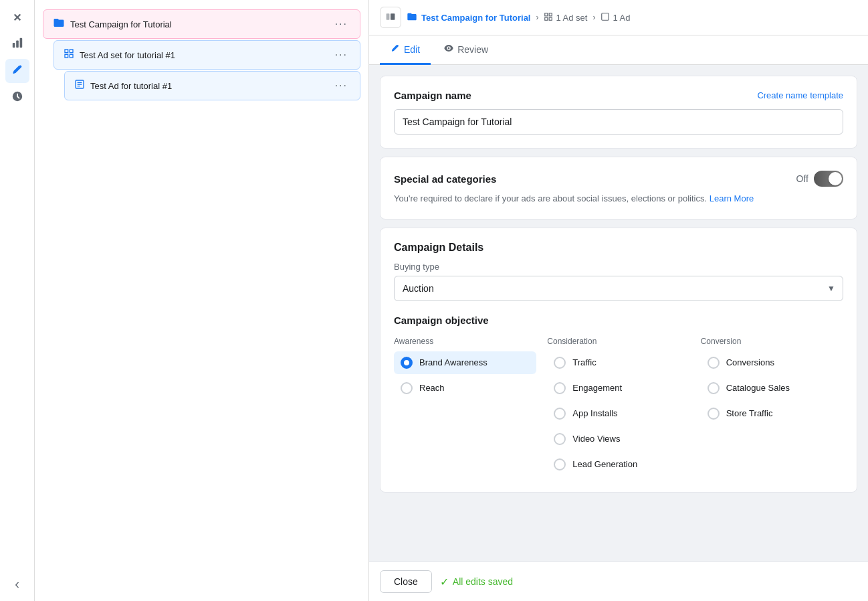 The height and width of the screenshot is (601, 868). Describe the element at coordinates (17, 44) in the screenshot. I see `sidebar-chart-button` at that location.